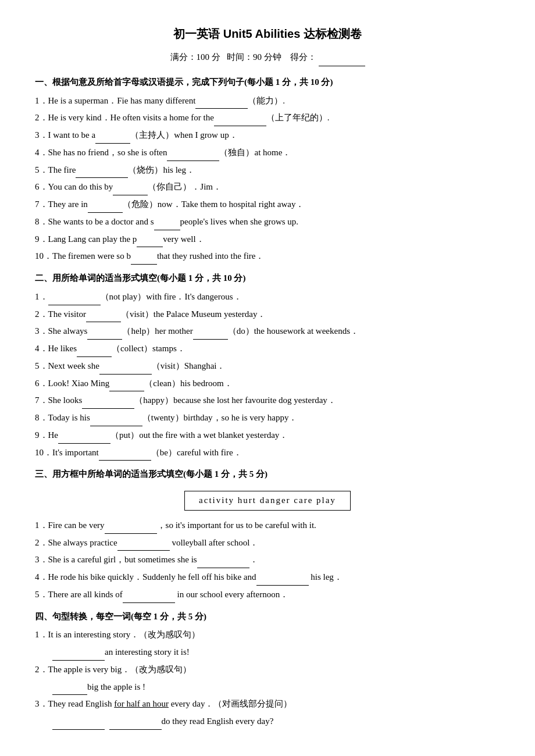 The image size is (535, 756). What do you see at coordinates (125, 456) in the screenshot?
I see `s2-blank10` at bounding box center [125, 456].